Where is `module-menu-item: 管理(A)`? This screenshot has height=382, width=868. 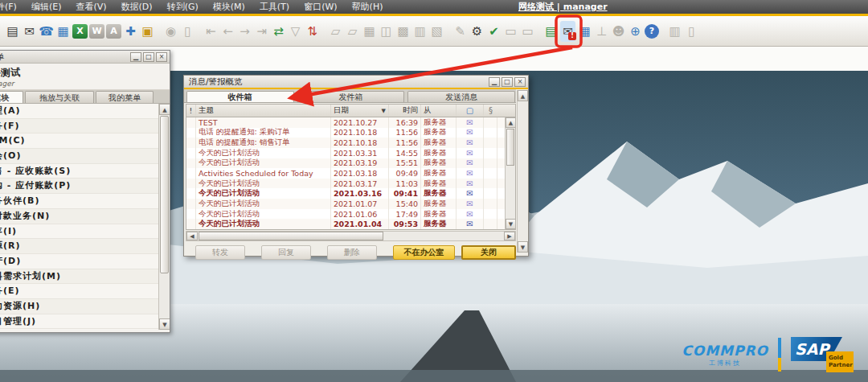 module-menu-item: 管理(A) is located at coordinates (85, 111).